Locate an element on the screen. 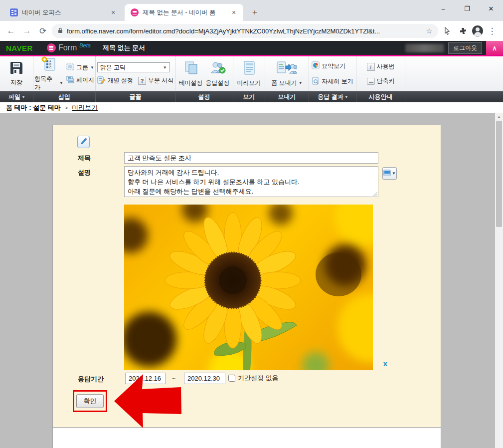 The height and width of the screenshot is (448, 503). menu-bar: 파일▾ 삽입 글꼴 설정 보기 보내기 응답 결과▾ 사용안내 is located at coordinates (251, 97).